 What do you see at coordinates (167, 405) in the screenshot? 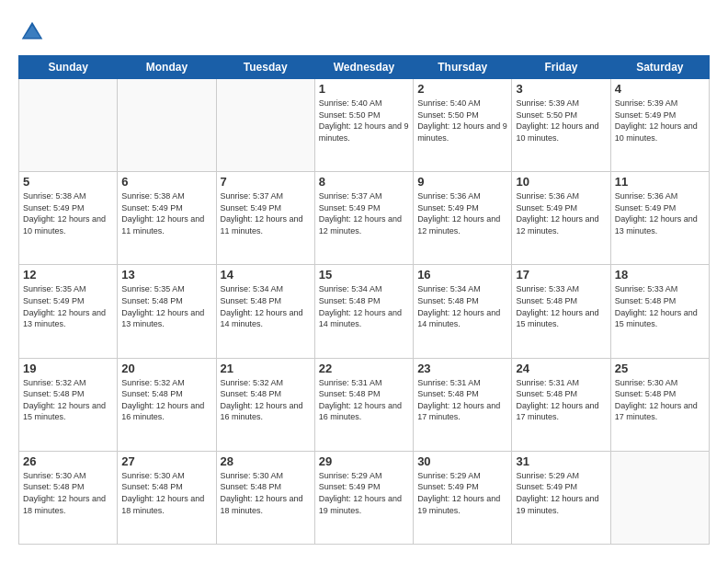
I see `day-cell-20: 20Sunrise: 5:32 AM Sunset: 5:48 PM Dayli…` at bounding box center [167, 405].